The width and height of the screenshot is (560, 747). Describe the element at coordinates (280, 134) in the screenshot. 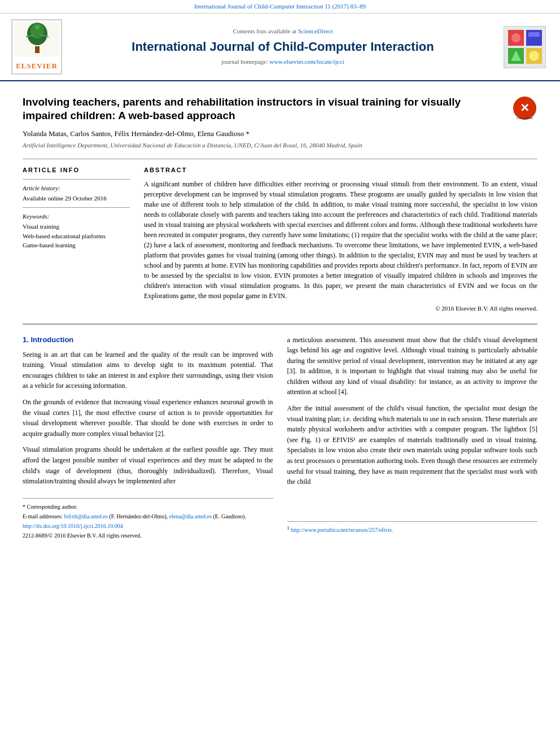

I see `authors-line: Yolanda Matas, Carlos Santos, Félix Hern…` at that location.